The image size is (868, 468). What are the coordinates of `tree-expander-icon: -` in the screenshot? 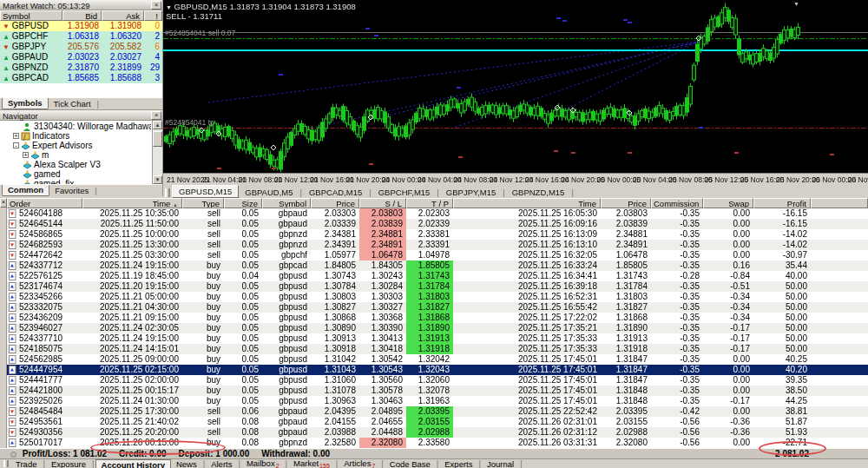 It's located at (16, 146).